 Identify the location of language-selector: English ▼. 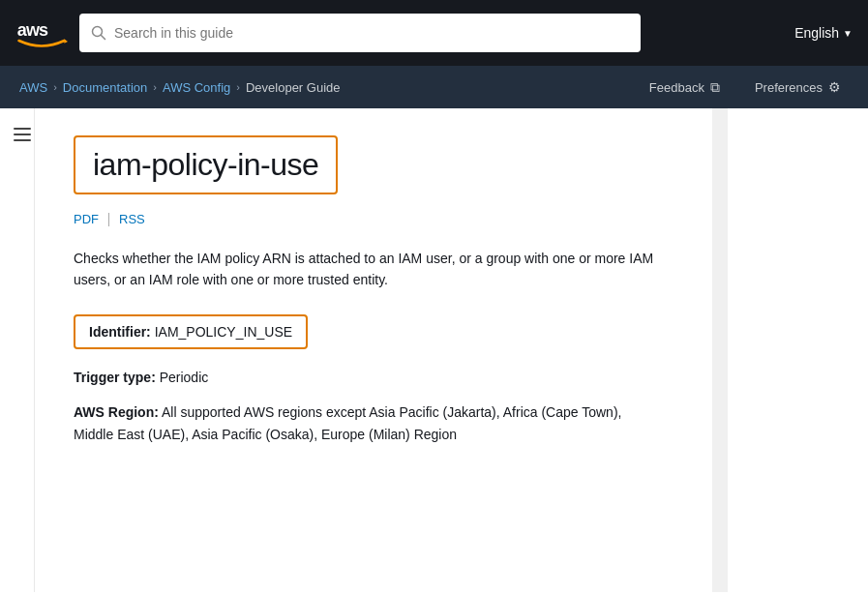
(823, 33).